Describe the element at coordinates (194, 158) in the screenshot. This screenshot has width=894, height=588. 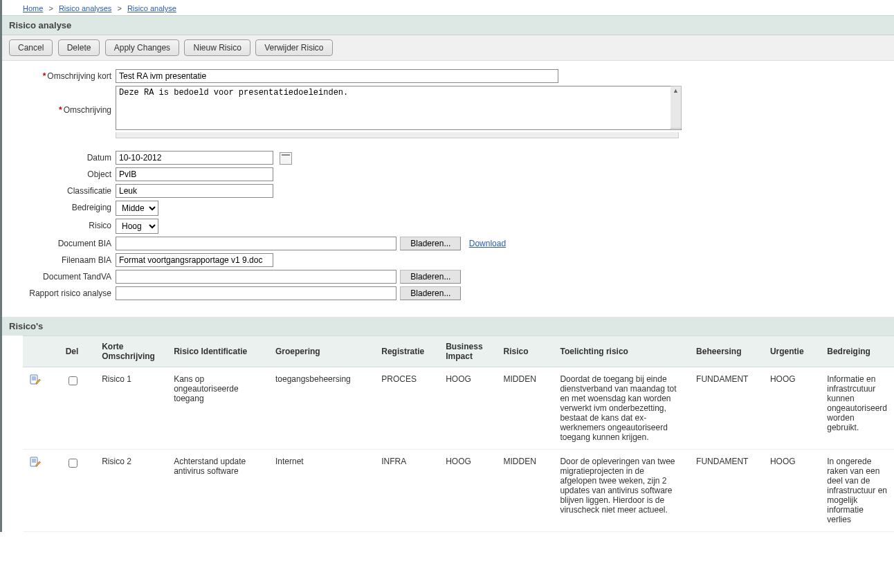
I see `datum-input` at that location.